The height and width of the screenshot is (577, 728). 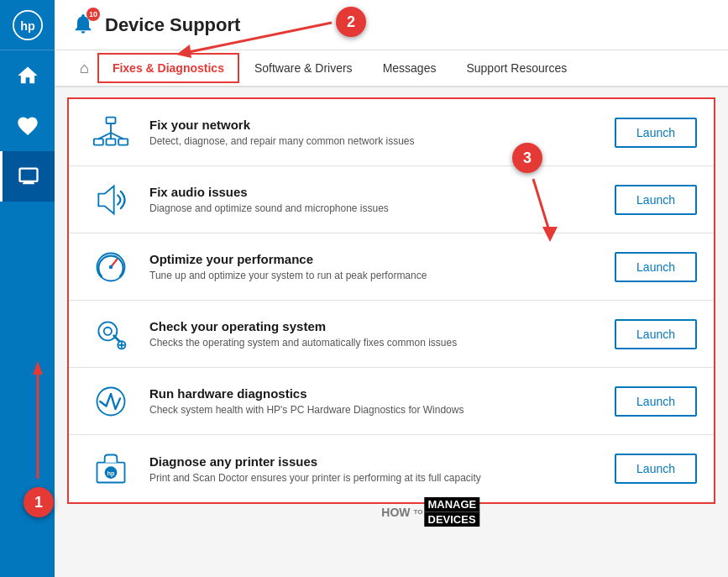 I want to click on tab-messages: Messages, so click(x=410, y=68).